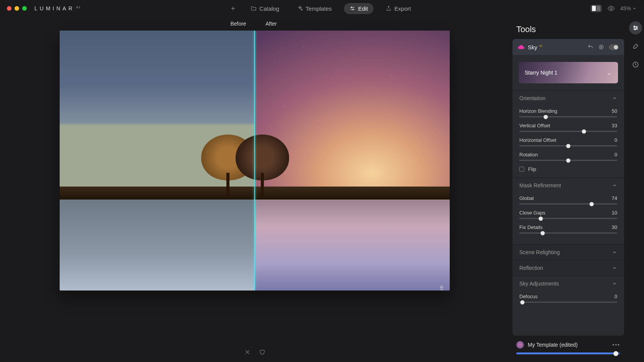 This screenshot has height=362, width=644. Describe the element at coordinates (322, 8) in the screenshot. I see `main-nav: Catalog Templates Edit Export` at that location.